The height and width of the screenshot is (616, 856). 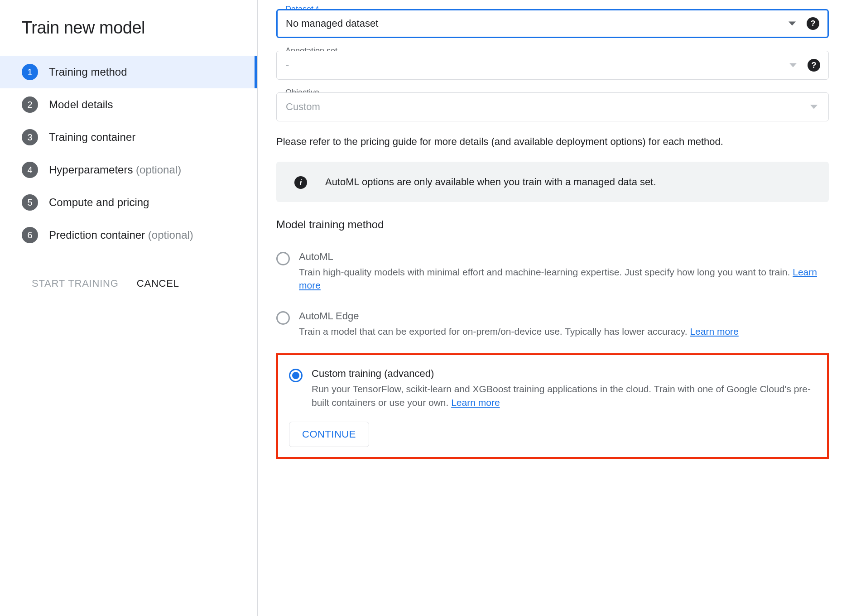 What do you see at coordinates (75, 284) in the screenshot?
I see `start-training-button: START TRAINING` at bounding box center [75, 284].